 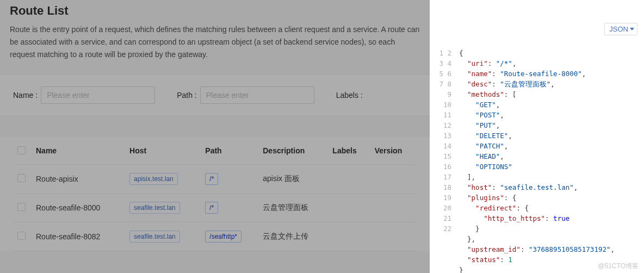 What do you see at coordinates (187, 95) in the screenshot?
I see `filter-path-label: Path :` at bounding box center [187, 95].